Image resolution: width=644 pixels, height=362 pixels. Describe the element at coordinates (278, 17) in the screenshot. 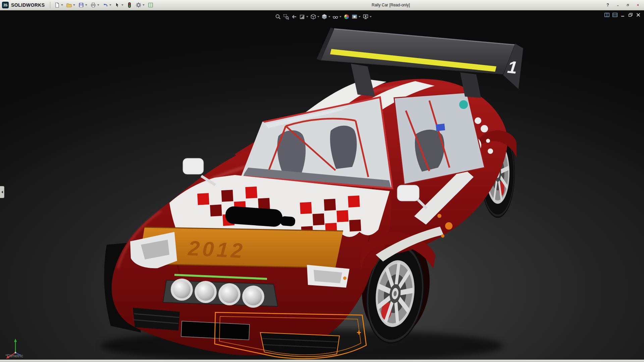

I see `zoom-to-fit-button` at that location.